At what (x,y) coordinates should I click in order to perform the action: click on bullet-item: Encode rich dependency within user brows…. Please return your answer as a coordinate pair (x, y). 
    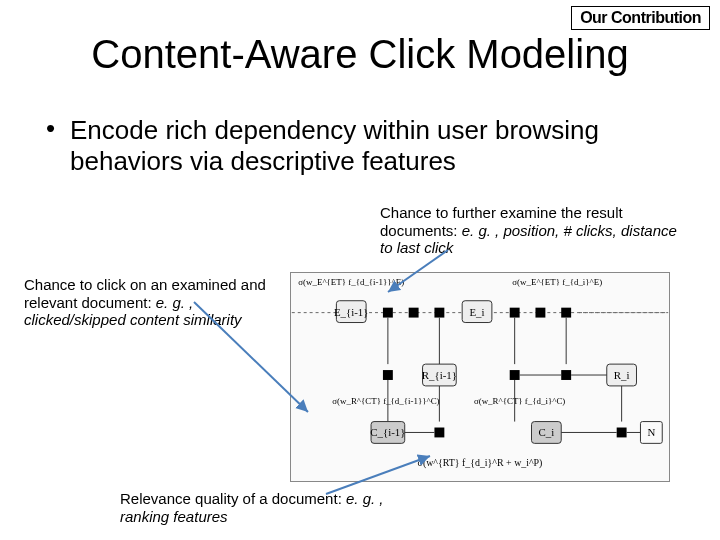
    Looking at the image, I should click on (360, 146).